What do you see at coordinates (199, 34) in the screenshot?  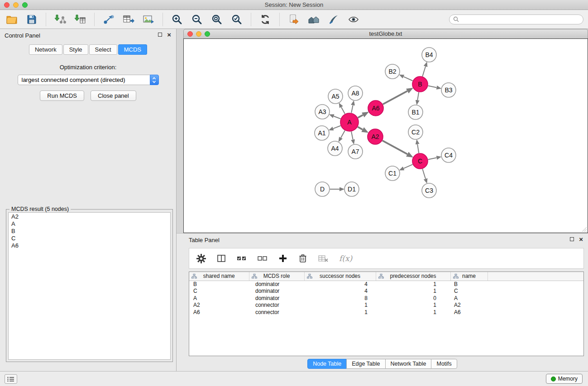 I see `network-minimize-button` at bounding box center [199, 34].